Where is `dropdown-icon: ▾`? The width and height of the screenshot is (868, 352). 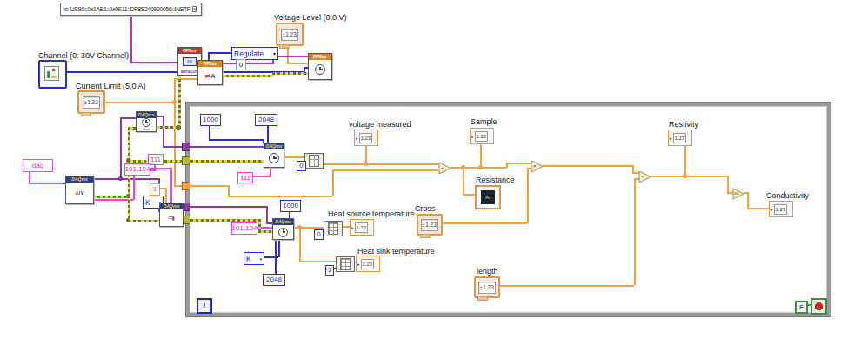 dropdown-icon: ▾ is located at coordinates (195, 9).